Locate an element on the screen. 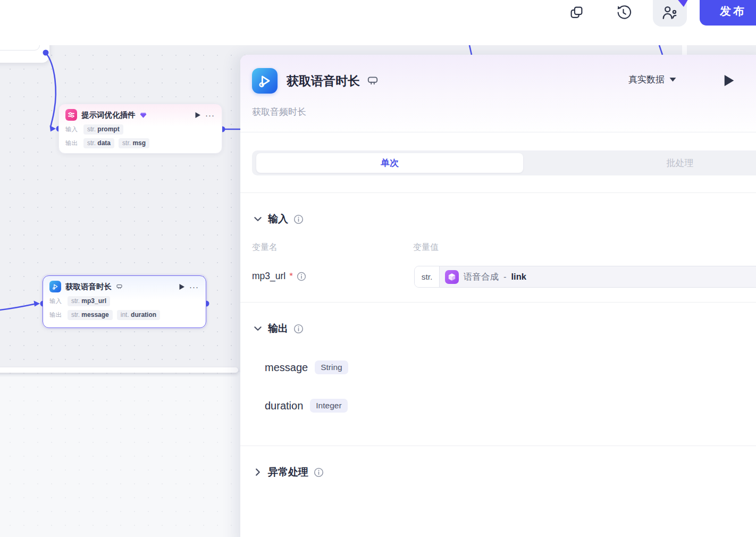  param-tag: str. prompt is located at coordinates (103, 130).